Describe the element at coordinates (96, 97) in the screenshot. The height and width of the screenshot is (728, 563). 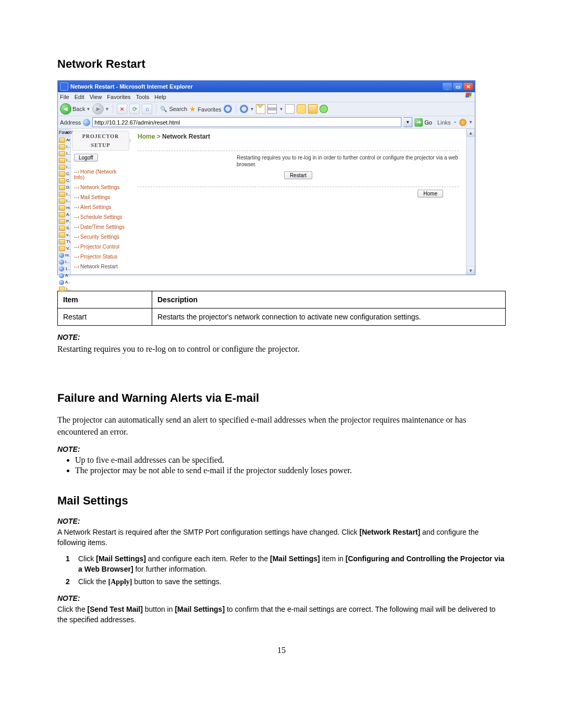
I see `menu-view: View` at that location.